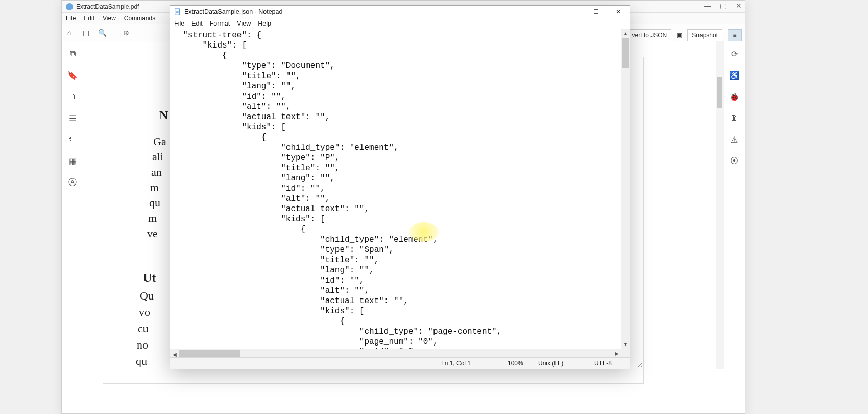 The width and height of the screenshot is (868, 414). I want to click on save-icon: ▤, so click(86, 33).